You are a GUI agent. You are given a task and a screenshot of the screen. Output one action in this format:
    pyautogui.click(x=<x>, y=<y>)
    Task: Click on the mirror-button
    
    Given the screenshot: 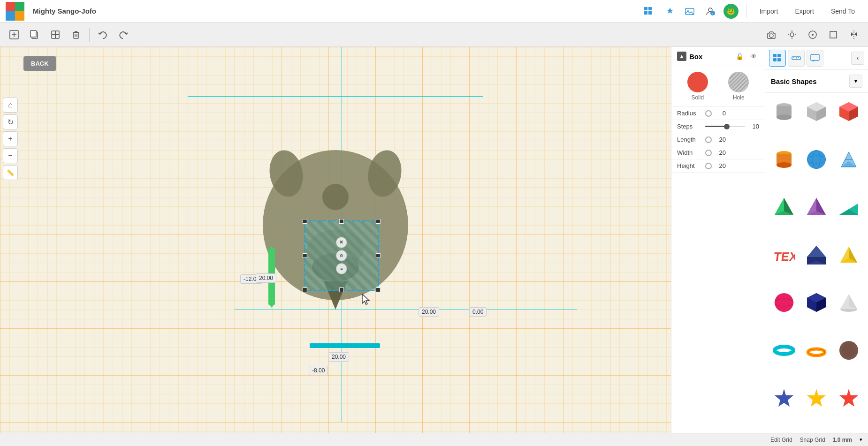 What is the action you would take?
    pyautogui.click(x=854, y=35)
    